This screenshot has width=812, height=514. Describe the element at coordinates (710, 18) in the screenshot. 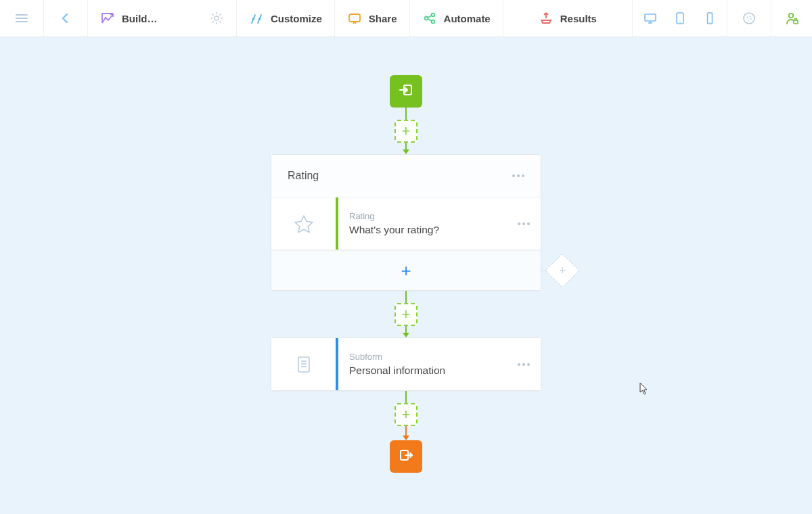

I see `mobile-icon` at that location.